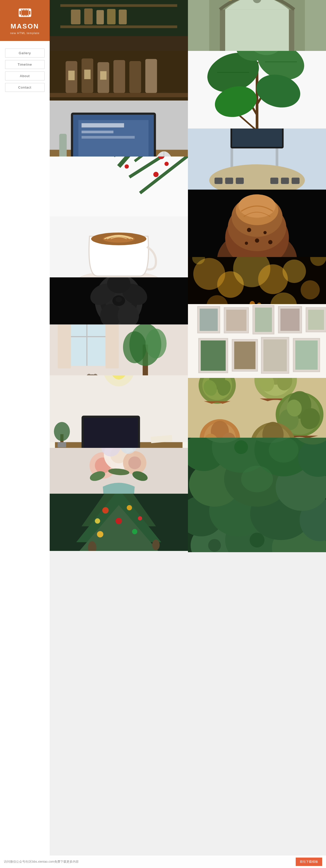 This screenshot has width=326, height=868. Describe the element at coordinates (25, 13) in the screenshot. I see `film-icon` at that location.